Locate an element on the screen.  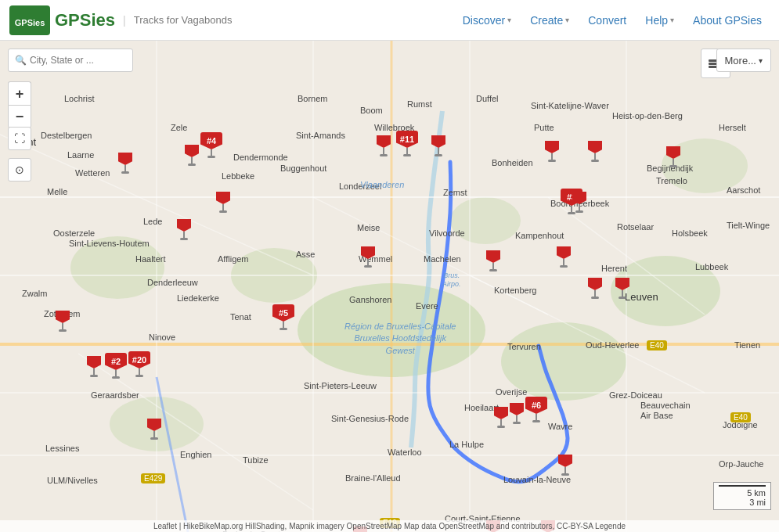
map-flag-f4: #5 is located at coordinates (283, 318).